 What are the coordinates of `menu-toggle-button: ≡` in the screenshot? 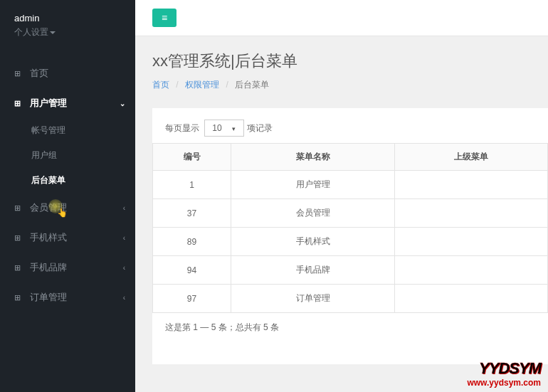 It's located at (164, 18).